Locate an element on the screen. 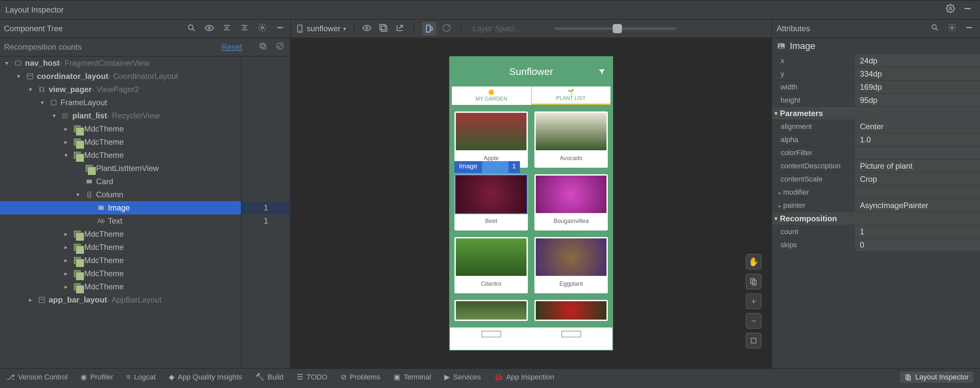  zoom-out-button: − is located at coordinates (754, 321).